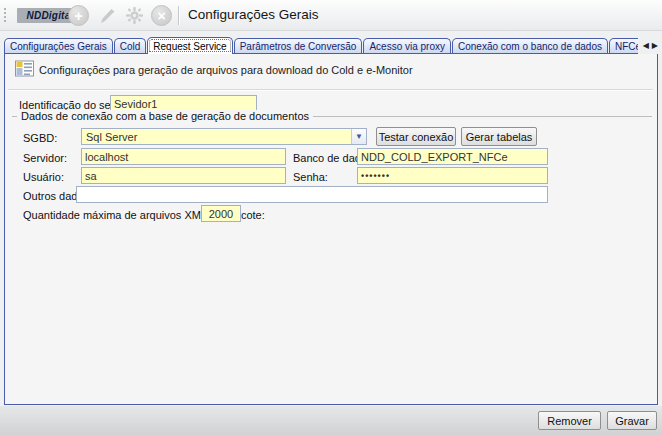  What do you see at coordinates (499, 136) in the screenshot?
I see `gerar-tabelas-button: Gerar tabelas` at bounding box center [499, 136].